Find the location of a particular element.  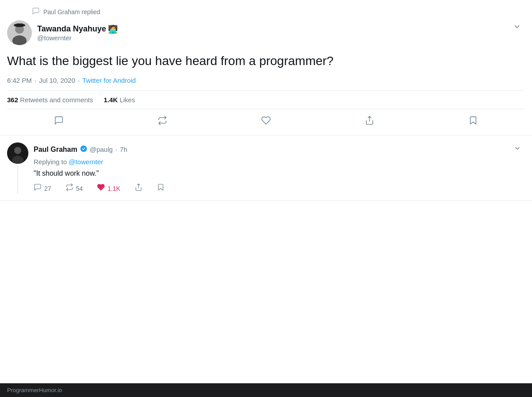

footer-bar: ProgrammerHumor.io is located at coordinates (266, 390).